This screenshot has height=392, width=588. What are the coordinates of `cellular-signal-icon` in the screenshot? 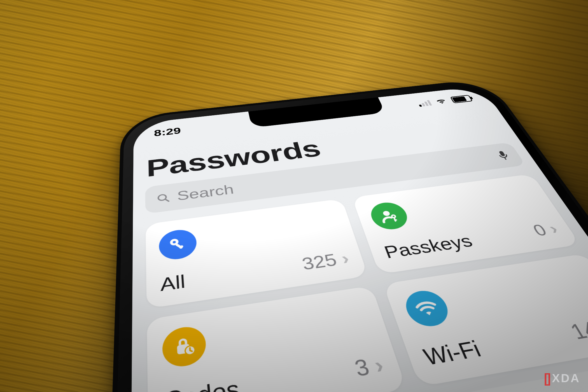 It's located at (424, 103).